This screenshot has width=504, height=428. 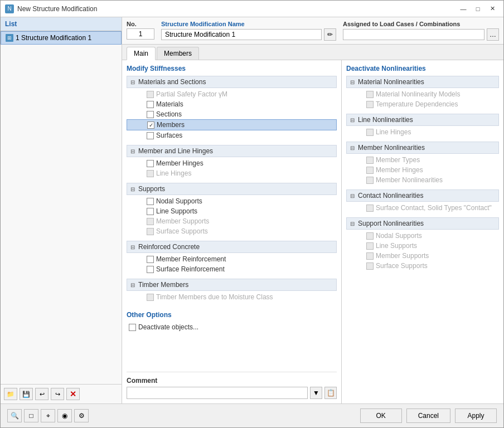 What do you see at coordinates (423, 244) in the screenshot?
I see `group-support-nonlin: ⊟ Support Nonlinearities Nodal Supports …` at bounding box center [423, 244].